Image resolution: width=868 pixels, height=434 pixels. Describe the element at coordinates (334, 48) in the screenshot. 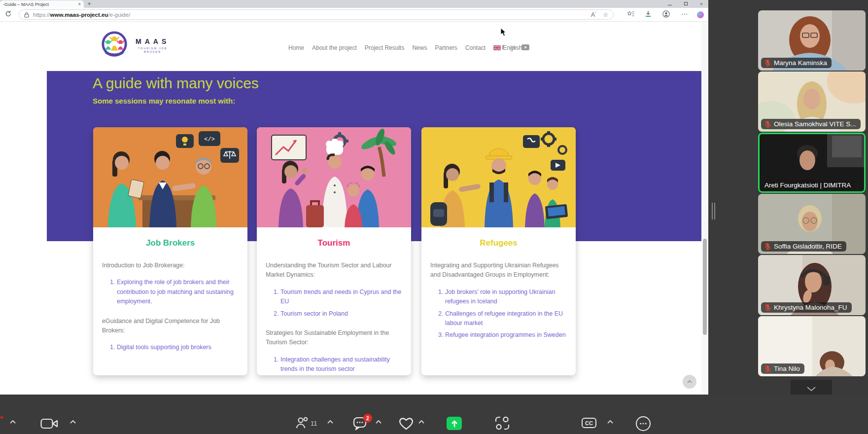

I see `nav-about: About the project` at that location.